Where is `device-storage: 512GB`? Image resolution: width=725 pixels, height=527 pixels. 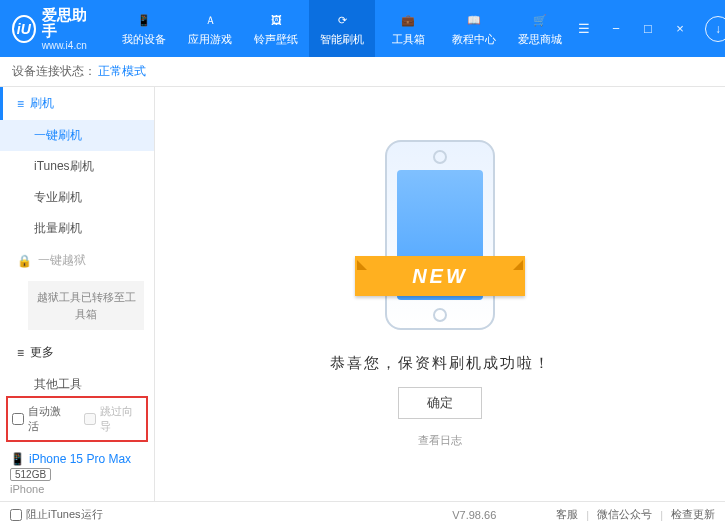 device-storage: 512GB is located at coordinates (30, 474).